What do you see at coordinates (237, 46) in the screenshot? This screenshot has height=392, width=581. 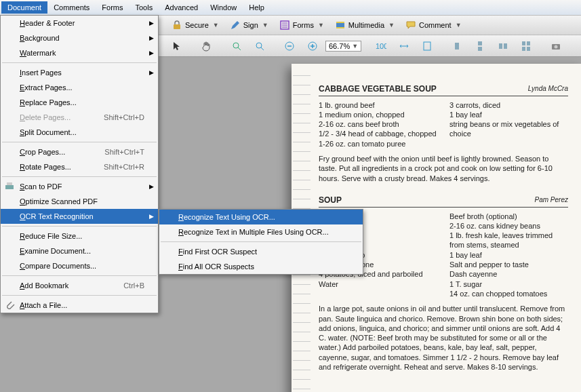 I see `marquee-zoom` at bounding box center [237, 46].